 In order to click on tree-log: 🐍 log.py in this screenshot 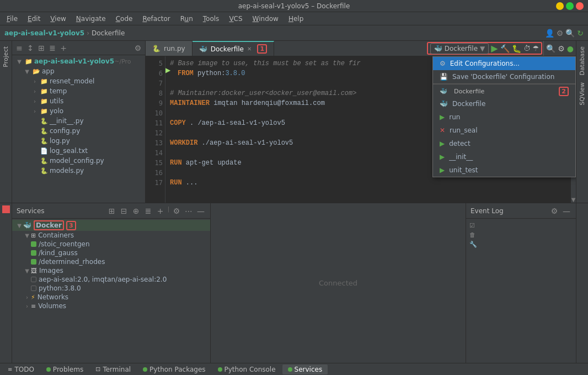, I will do `click(78, 141)`.